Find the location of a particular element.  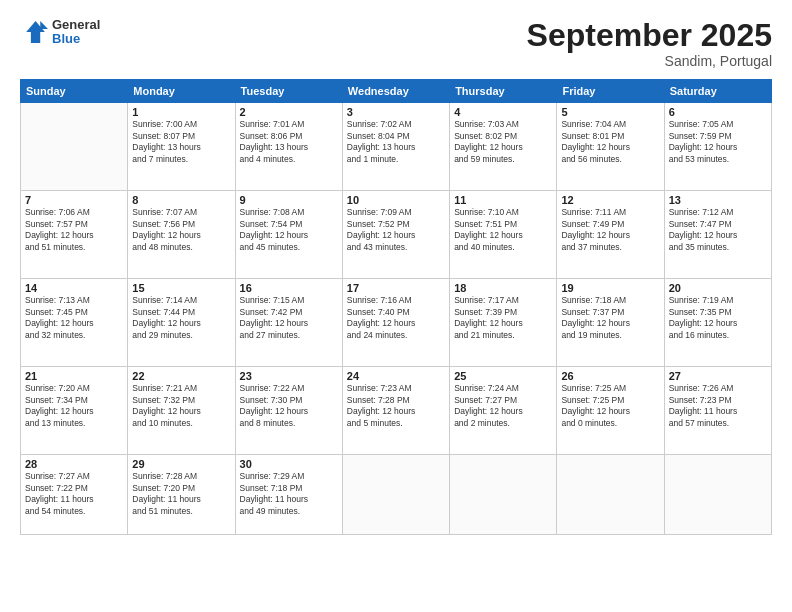

day-info: Sunrise: 7:21 AM Sunset: 7:32 PM Dayligh… is located at coordinates (181, 406).